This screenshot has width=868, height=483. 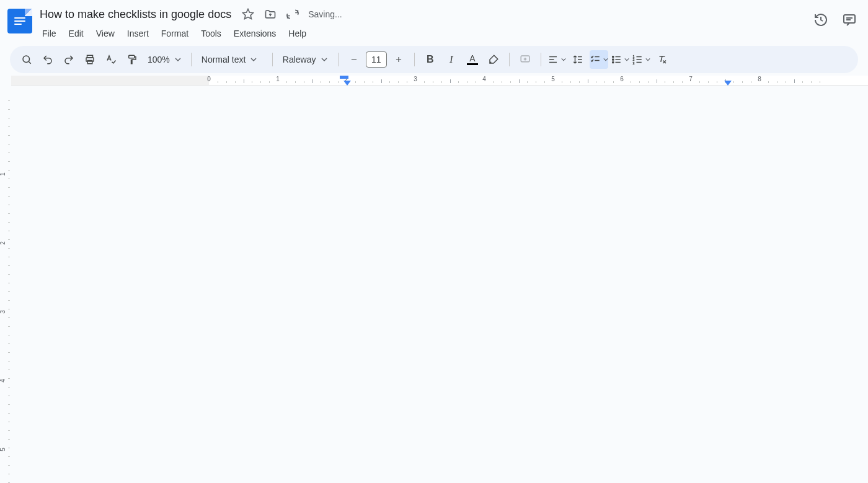 I want to click on bulleted-list-icon, so click(x=620, y=60).